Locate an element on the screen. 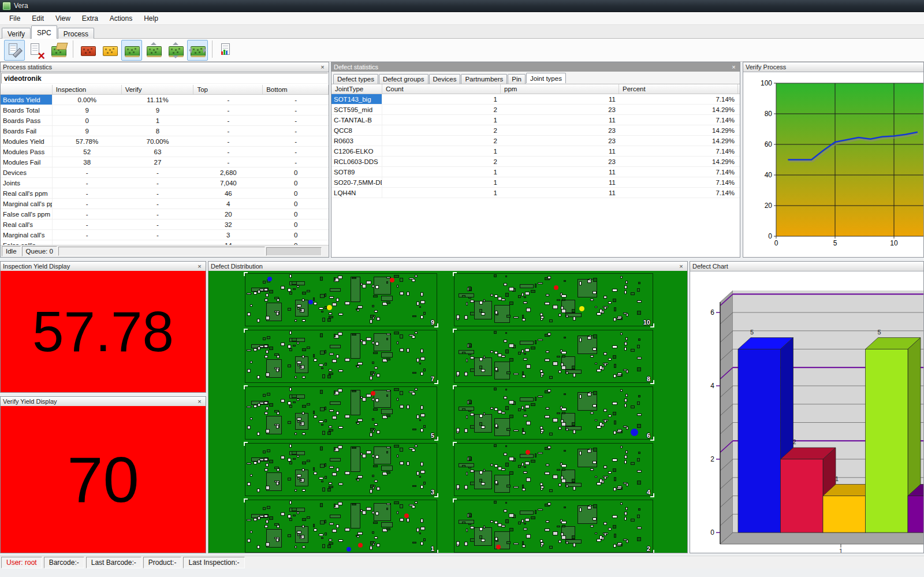  table-row: False call's ppm--200 is located at coordinates (165, 214).